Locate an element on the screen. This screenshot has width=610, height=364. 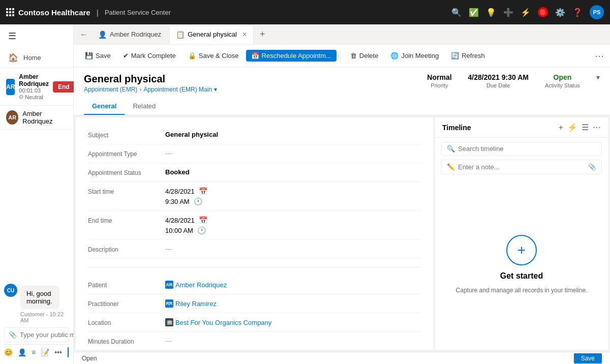
tab-general-physical: 📋 General physical ✕ is located at coordinates (211, 35).